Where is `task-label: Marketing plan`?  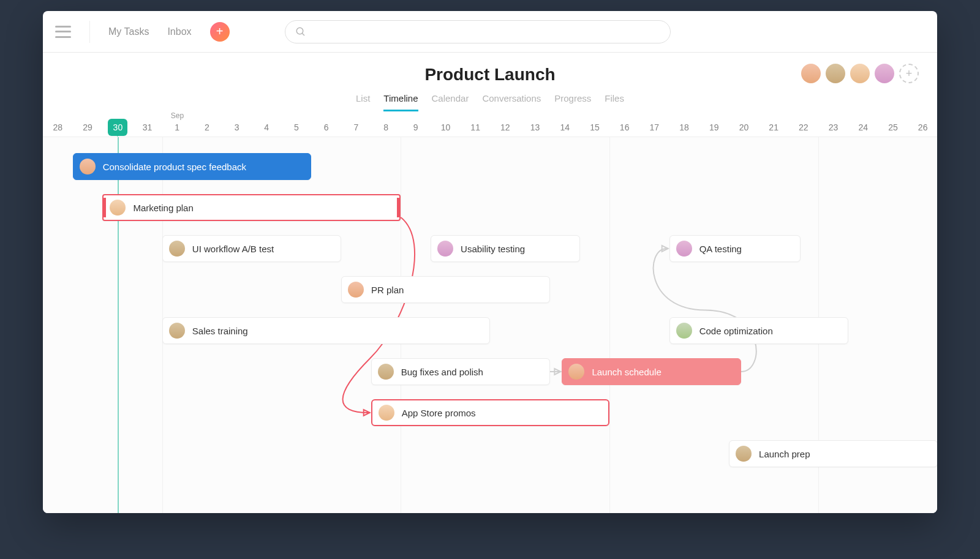
task-label: Marketing plan is located at coordinates (163, 208).